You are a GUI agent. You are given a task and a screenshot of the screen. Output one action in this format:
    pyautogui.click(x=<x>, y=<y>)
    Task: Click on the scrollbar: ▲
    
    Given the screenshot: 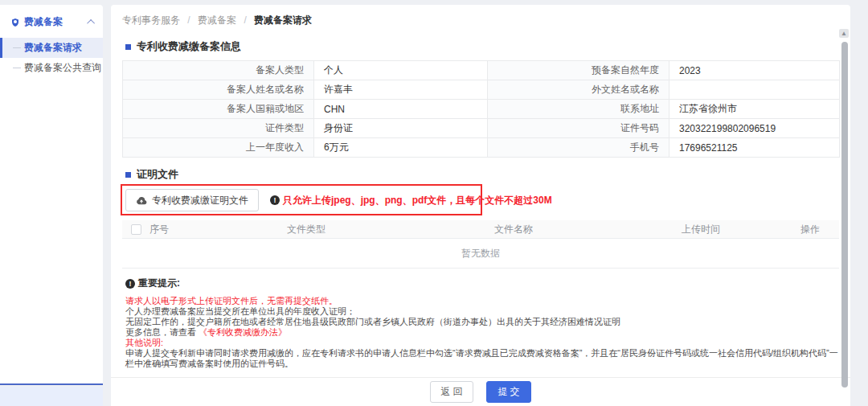 What is the action you would take?
    pyautogui.click(x=845, y=217)
    